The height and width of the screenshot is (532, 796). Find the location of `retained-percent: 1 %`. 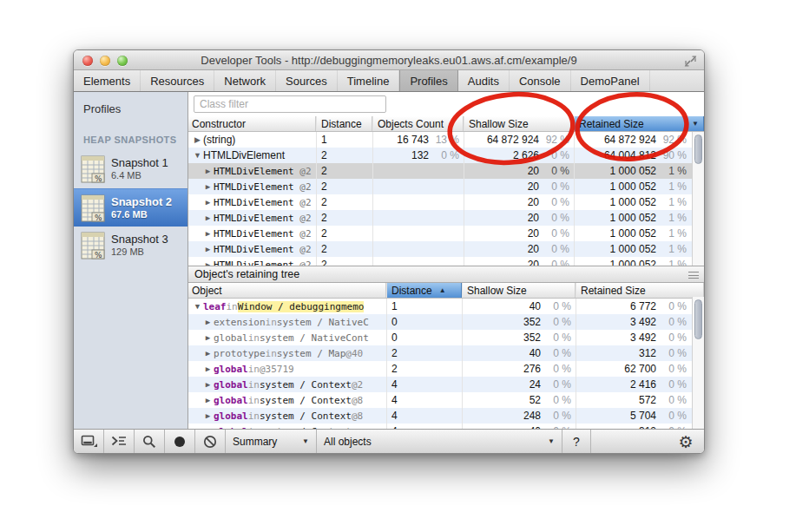

retained-percent: 1 % is located at coordinates (674, 262).